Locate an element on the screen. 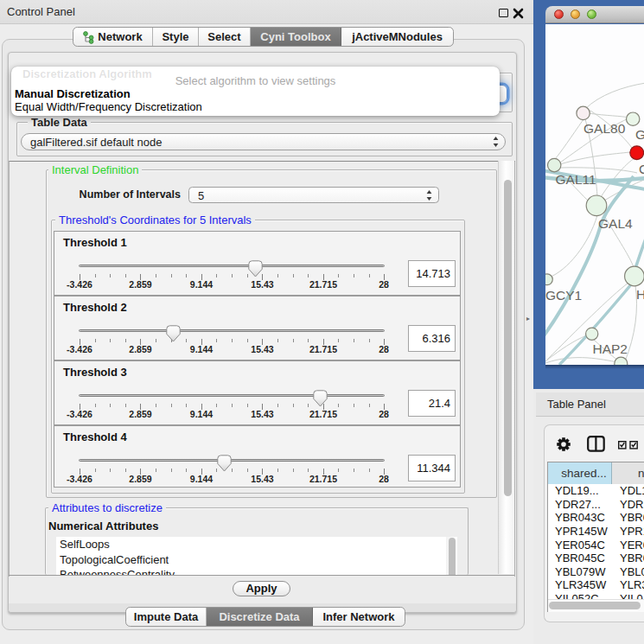 The height and width of the screenshot is (644, 644). svg-text: C is located at coordinates (641, 169).